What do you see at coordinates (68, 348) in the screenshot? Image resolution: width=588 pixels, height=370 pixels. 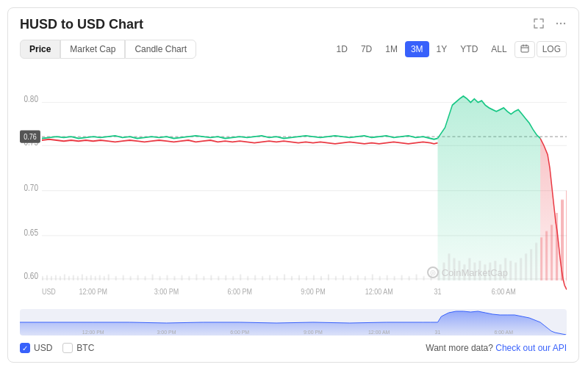 I see `btc-checkbox` at bounding box center [68, 348].